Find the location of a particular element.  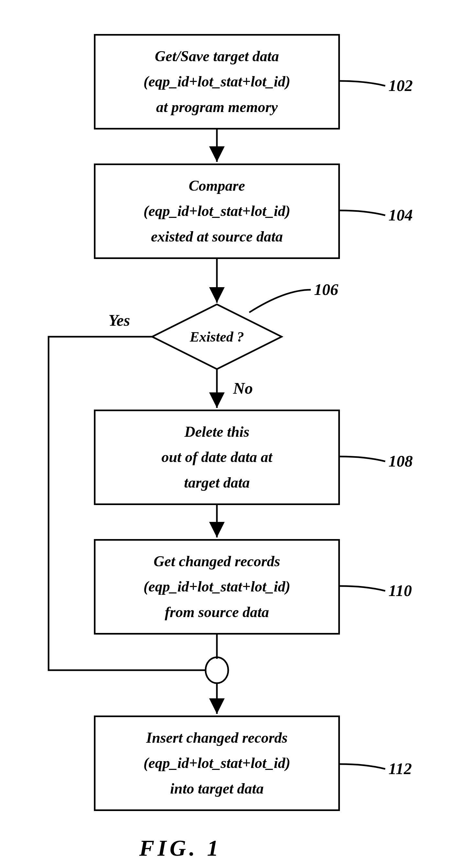

node-102-line2: (eqp_id+lot_stat+lot_id) is located at coordinates (217, 82).